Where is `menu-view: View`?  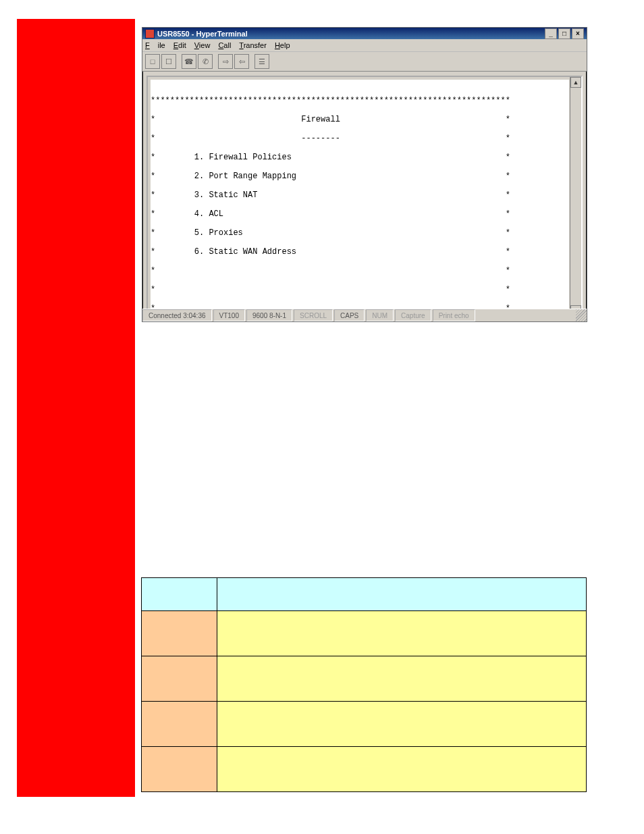
menu-view: View is located at coordinates (203, 45).